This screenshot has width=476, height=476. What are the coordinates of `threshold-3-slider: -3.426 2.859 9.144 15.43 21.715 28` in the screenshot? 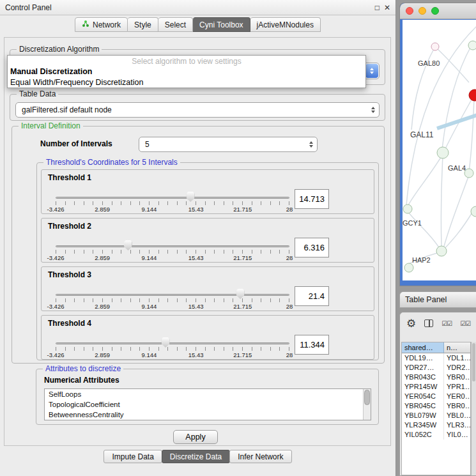 It's located at (173, 298).